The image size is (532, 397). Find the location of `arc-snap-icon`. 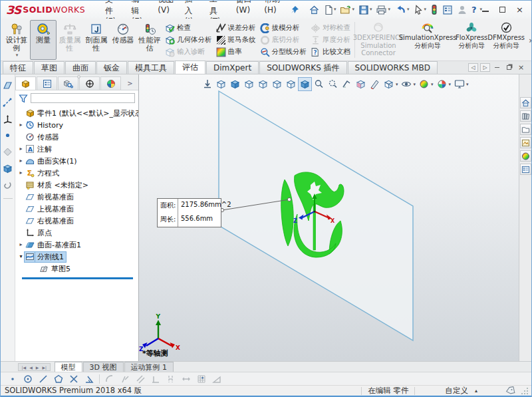

arc-snap-icon is located at coordinates (110, 379).